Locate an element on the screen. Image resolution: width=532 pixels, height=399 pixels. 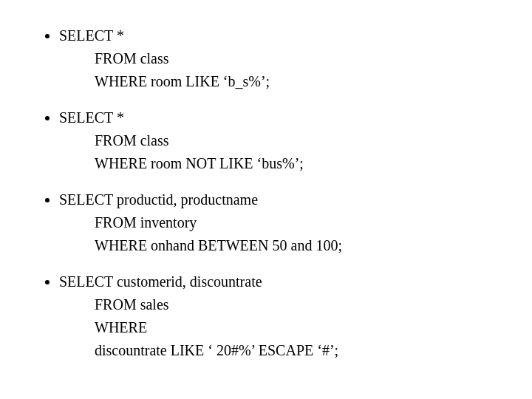
line-4-1: SELECT customerid, discountrate is located at coordinates (161, 282).